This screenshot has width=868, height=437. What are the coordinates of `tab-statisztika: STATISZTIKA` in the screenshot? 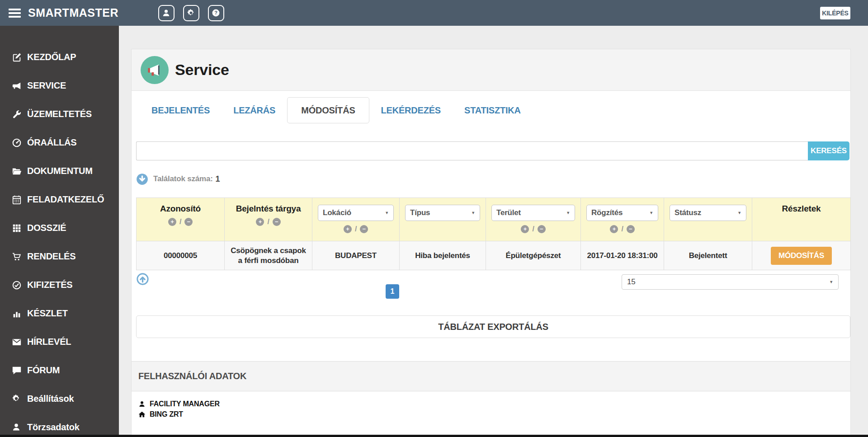 It's located at (493, 110).